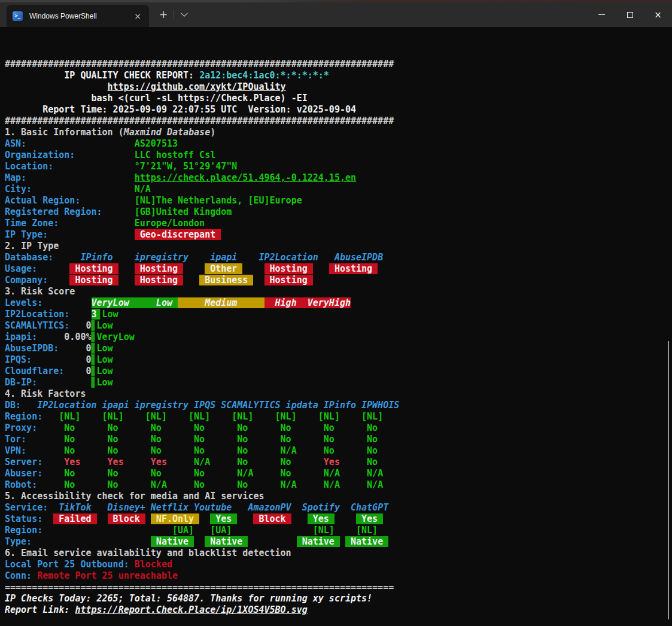 The image size is (672, 626). Describe the element at coordinates (245, 178) in the screenshot. I see `map-link: https://check.place/51.4964,-0.1224,15,e…` at that location.